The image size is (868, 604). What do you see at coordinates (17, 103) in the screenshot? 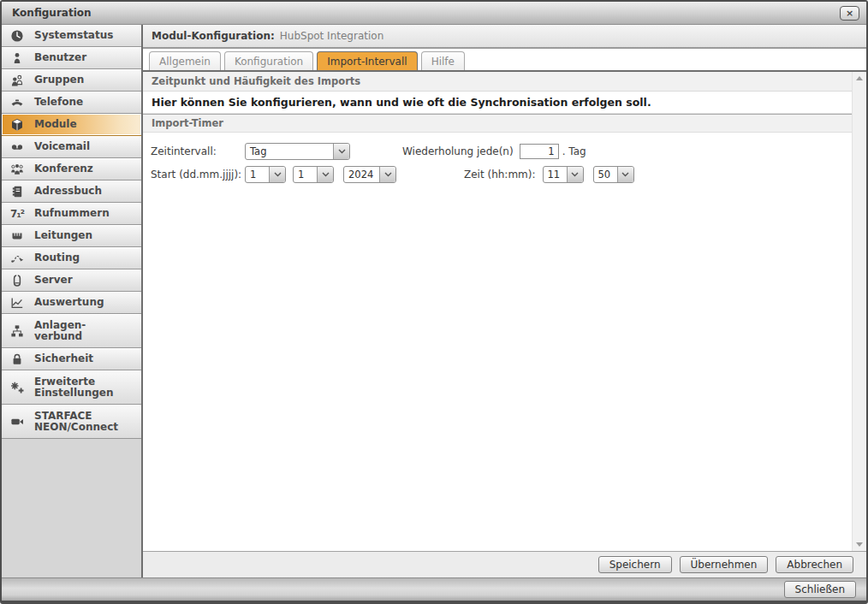
I see `phone-icon` at bounding box center [17, 103].